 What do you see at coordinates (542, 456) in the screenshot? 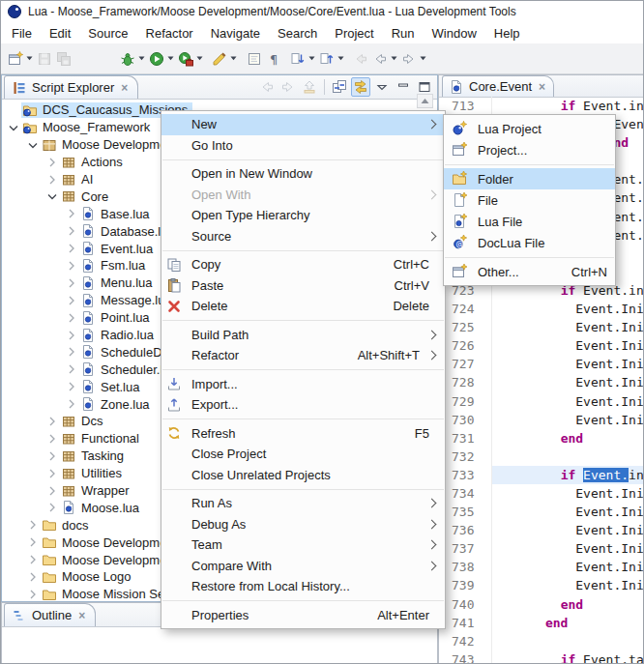
I see `code-line: 732` at bounding box center [542, 456].